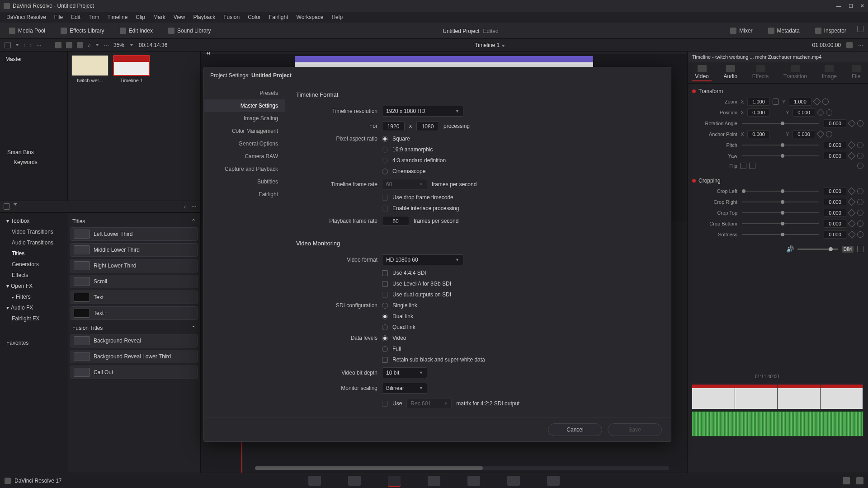 This screenshot has width=868, height=488. What do you see at coordinates (780, 145) in the screenshot?
I see `pitch-slider` at bounding box center [780, 145].